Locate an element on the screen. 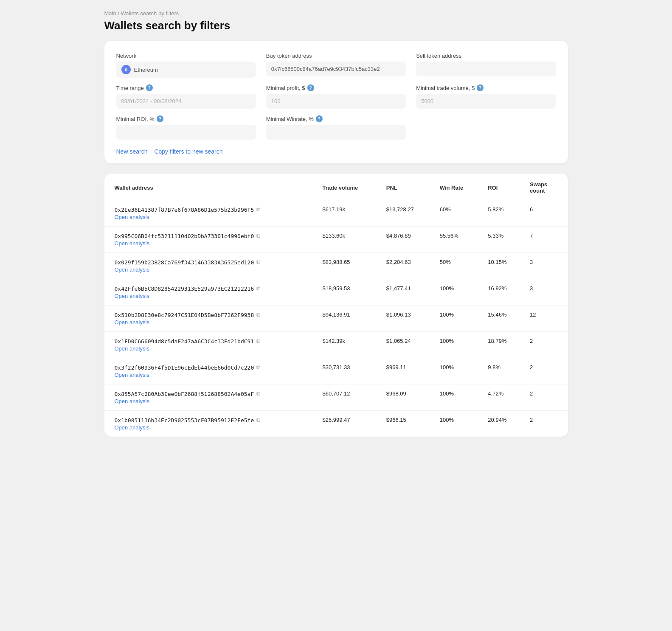 This screenshot has height=631, width=672. wallet-address: 0x3f22f60936F4f5D1E96cEdEb44beE66d0Cd7c2… is located at coordinates (184, 367).